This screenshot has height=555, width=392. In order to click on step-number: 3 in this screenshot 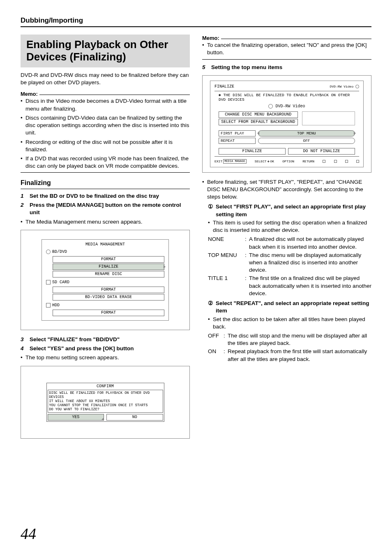, I will do `click(23, 340)`.